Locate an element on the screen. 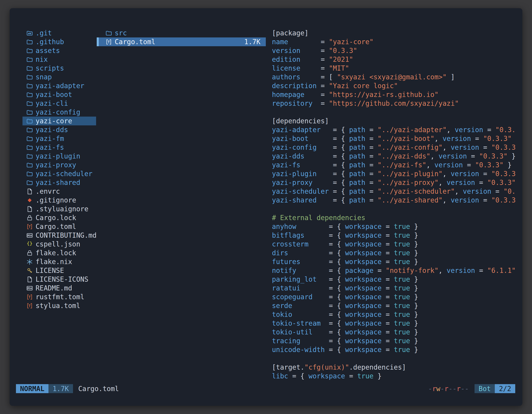  file-row-yazi-dds: yazi-dds is located at coordinates (59, 130).